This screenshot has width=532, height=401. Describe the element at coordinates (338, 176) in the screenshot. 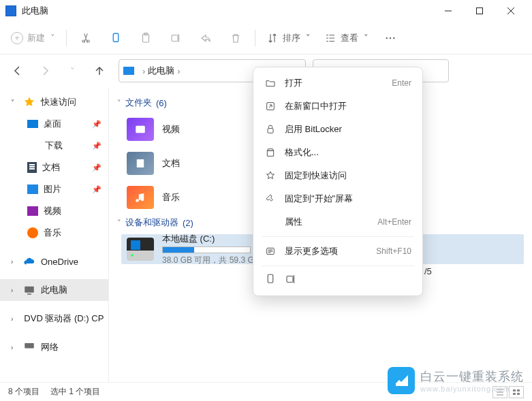

I see `ctx-pin-quick: 固定到快速访问` at that location.